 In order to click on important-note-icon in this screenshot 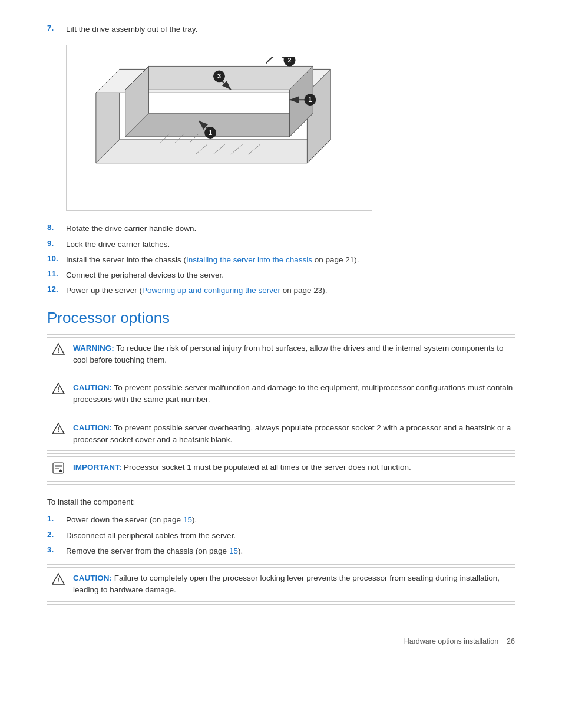, I will do `click(58, 468)`.